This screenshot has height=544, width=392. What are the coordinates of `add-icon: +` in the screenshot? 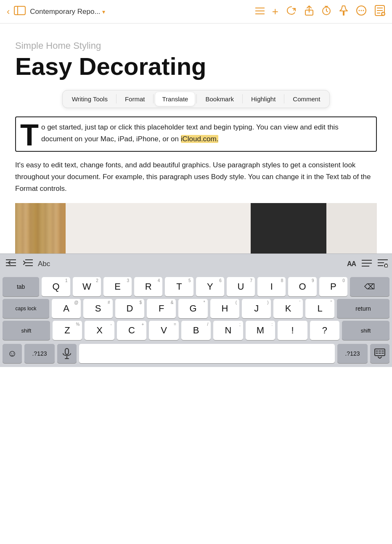 It's located at (275, 12).